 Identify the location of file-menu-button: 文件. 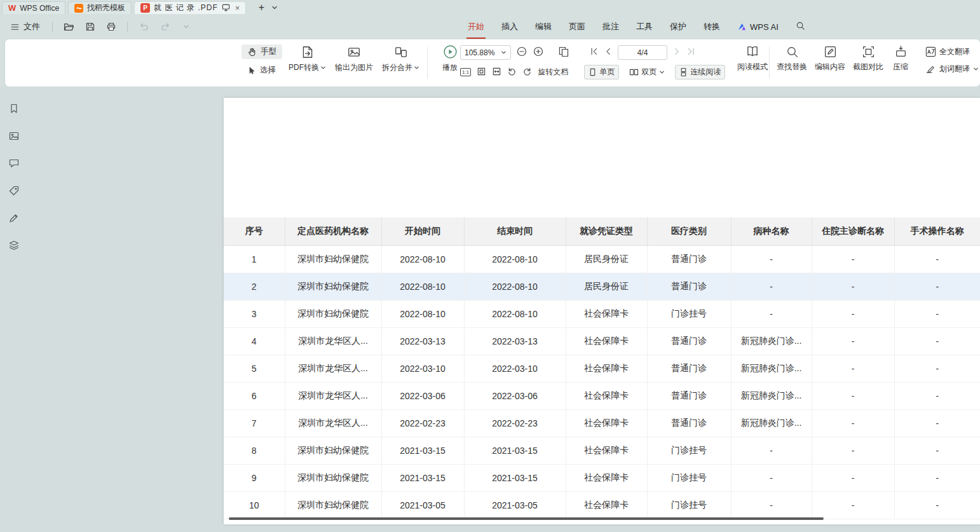
(25, 27).